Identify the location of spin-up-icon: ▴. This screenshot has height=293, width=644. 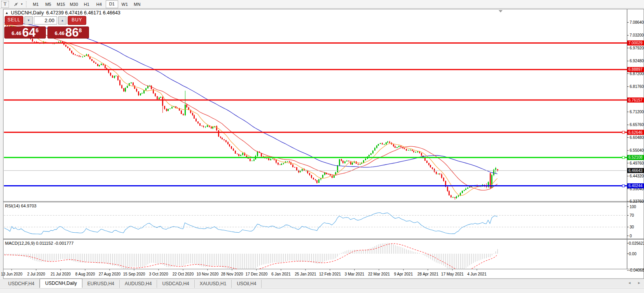
(62, 20).